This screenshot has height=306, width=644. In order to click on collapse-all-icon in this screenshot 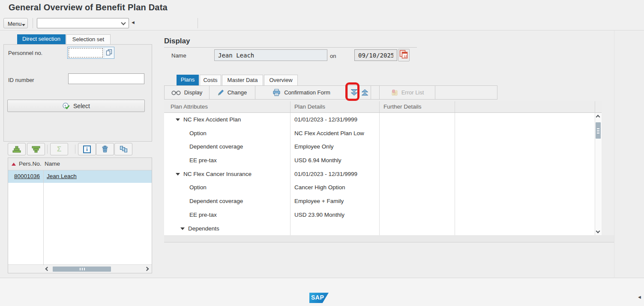, I will do `click(365, 93)`.